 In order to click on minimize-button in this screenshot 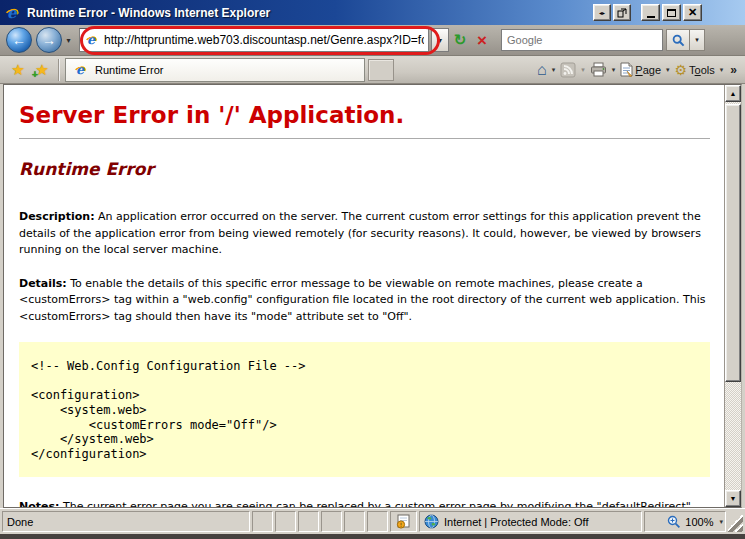, I will do `click(650, 12)`.